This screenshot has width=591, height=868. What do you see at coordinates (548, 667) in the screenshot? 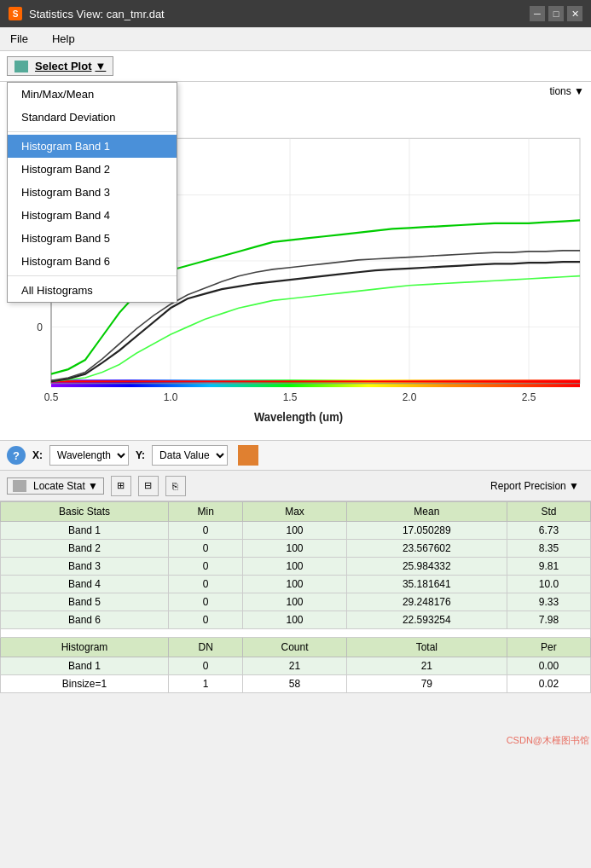
I see `hist-cell-per: 0.00` at bounding box center [548, 667].